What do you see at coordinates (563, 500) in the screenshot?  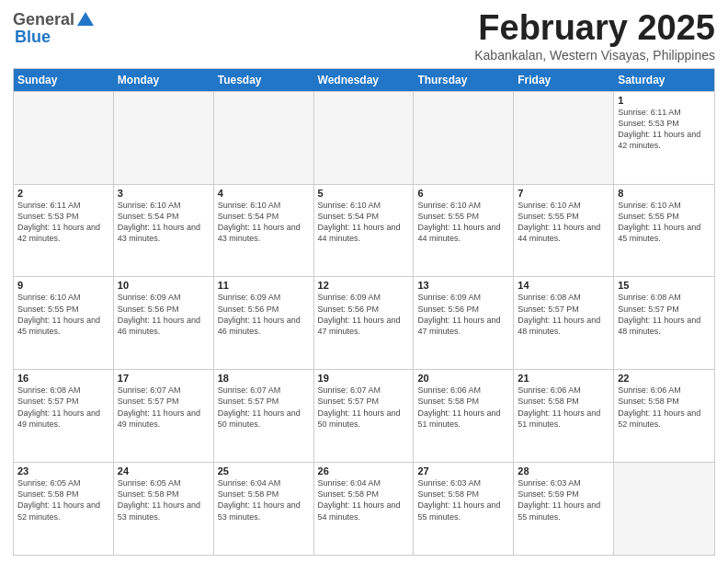 I see `cell-info: Sunrise: 6:03 AM Sunset: 5:59 PM Dayligh…` at bounding box center [563, 500].